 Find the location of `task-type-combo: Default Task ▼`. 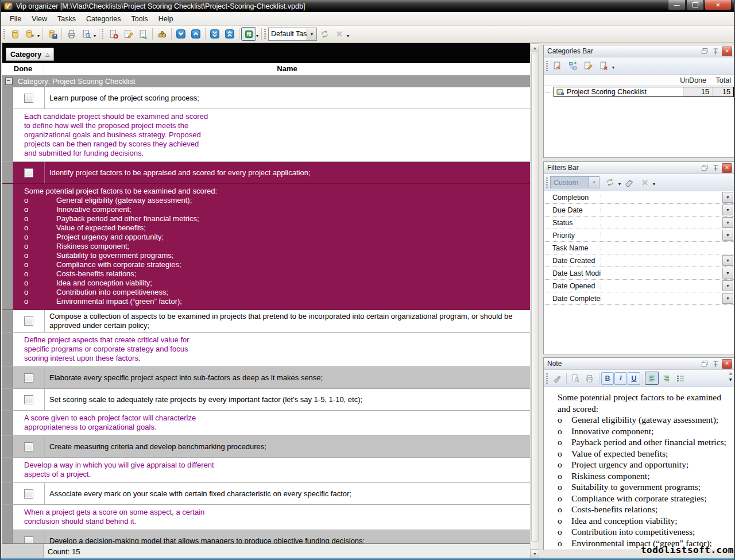

task-type-combo: Default Task ▼ is located at coordinates (293, 34).